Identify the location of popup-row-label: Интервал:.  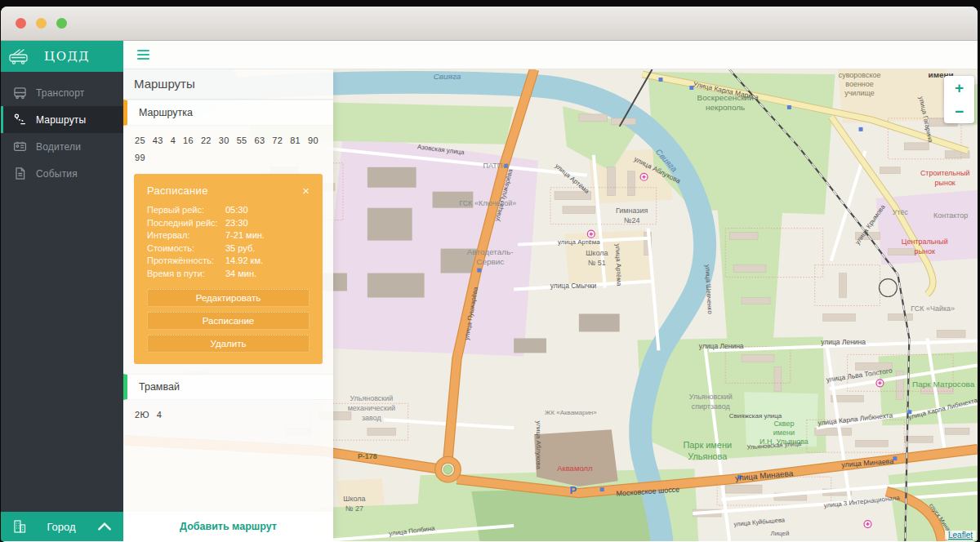
(186, 236).